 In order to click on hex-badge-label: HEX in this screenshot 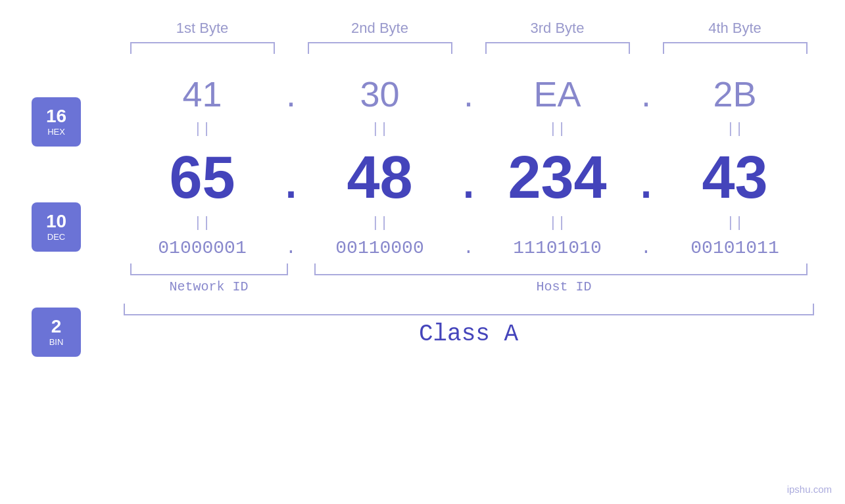, I will do `click(57, 131)`.